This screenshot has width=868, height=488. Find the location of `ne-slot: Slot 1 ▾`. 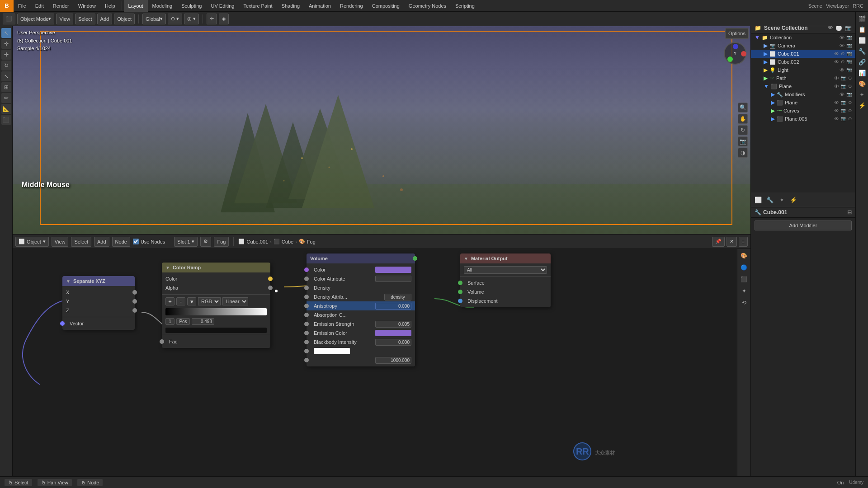

ne-slot: Slot 1 ▾ is located at coordinates (186, 242).